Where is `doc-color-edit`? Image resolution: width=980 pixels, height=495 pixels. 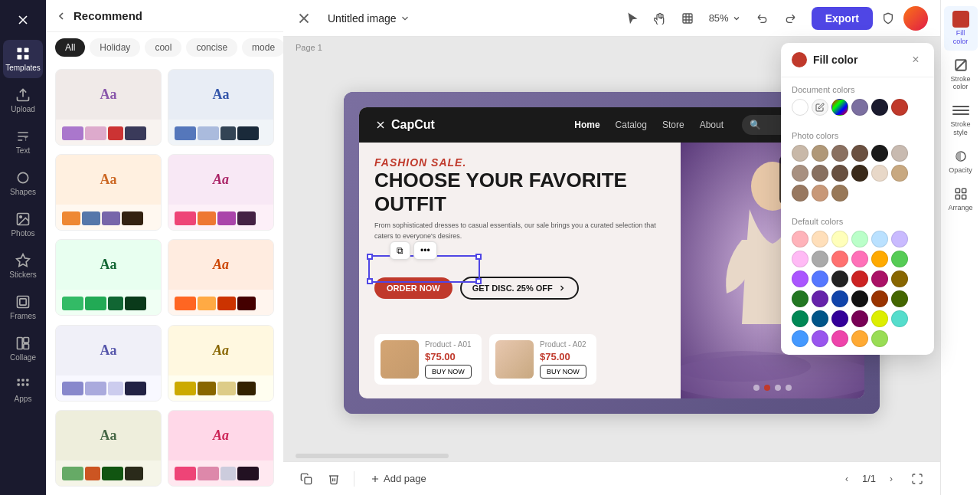 doc-color-edit is located at coordinates (820, 107).